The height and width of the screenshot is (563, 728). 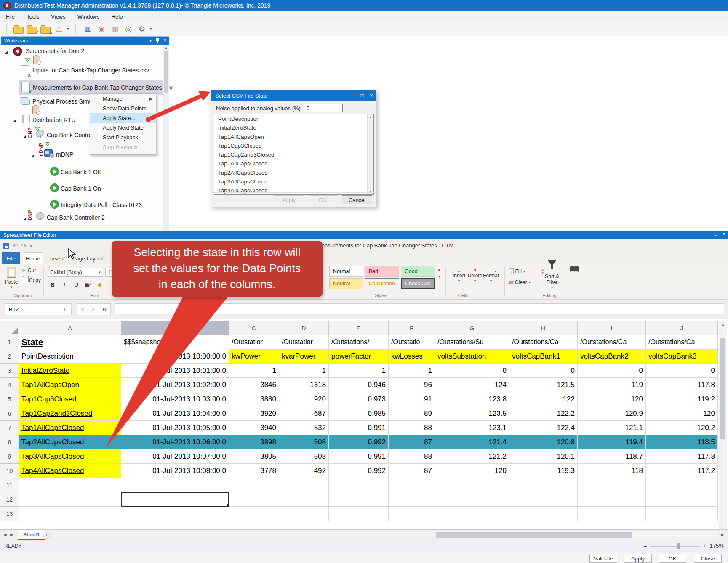 What do you see at coordinates (472, 342) in the screenshot?
I see `cell-G1: /Outstations/Su` at bounding box center [472, 342].